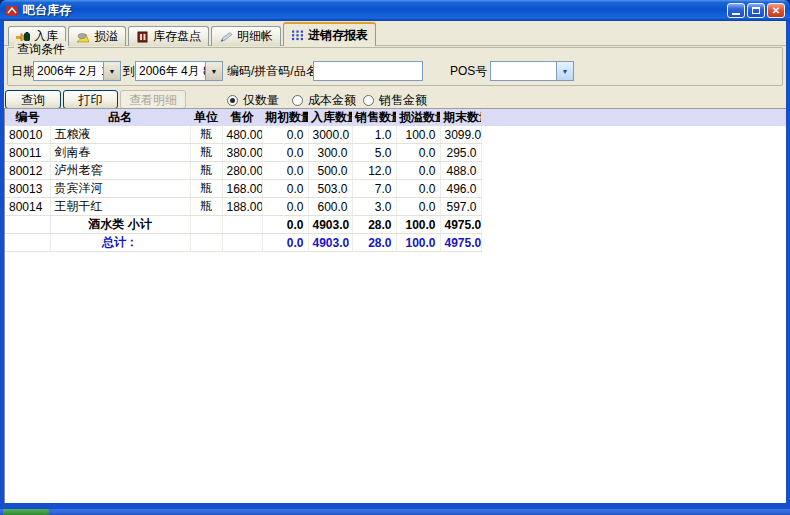  Describe the element at coordinates (374, 10) in the screenshot. I see `window-title: 吧台库存` at that location.